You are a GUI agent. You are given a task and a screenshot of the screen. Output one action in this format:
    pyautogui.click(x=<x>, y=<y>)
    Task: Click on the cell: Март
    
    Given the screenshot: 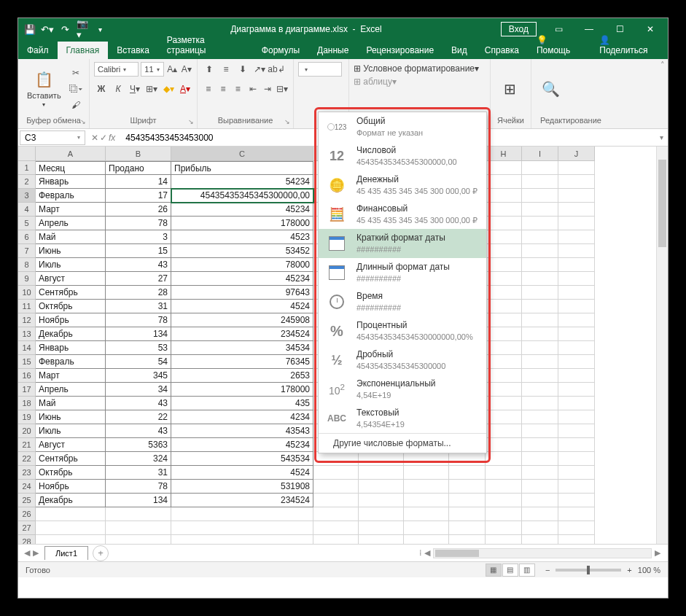 What is the action you would take?
    pyautogui.click(x=71, y=210)
    